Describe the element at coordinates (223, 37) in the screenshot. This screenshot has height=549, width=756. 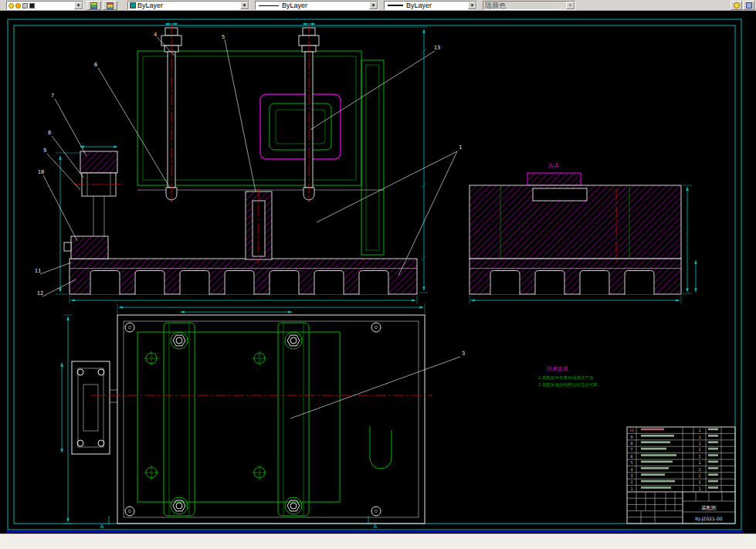
I see `callout-number: 5` at that location.